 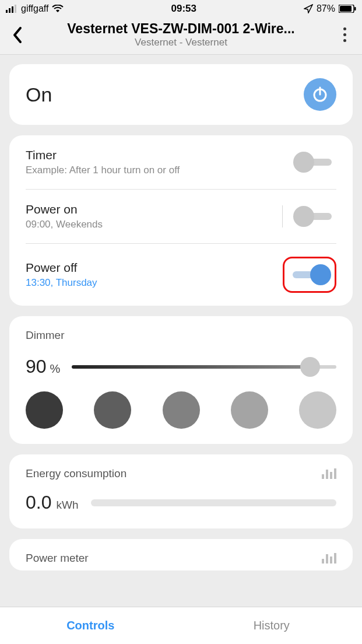 I want to click on battery-icon, so click(x=347, y=9).